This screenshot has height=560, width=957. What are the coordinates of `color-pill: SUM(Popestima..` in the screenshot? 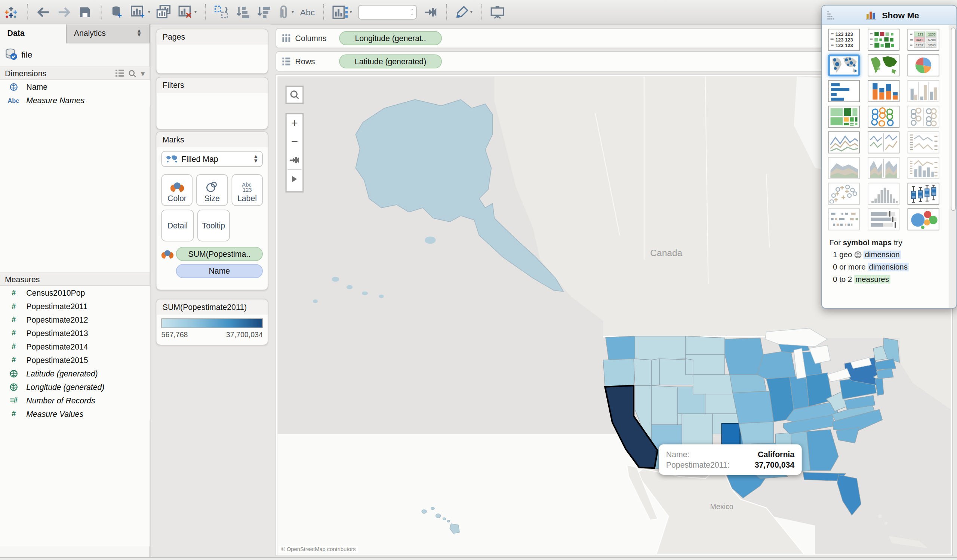 It's located at (220, 254).